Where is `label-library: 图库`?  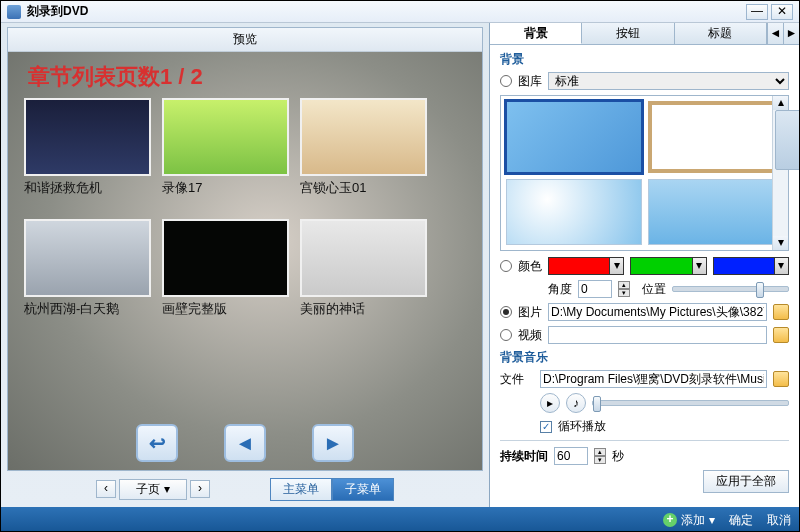 label-library: 图库 is located at coordinates (530, 82).